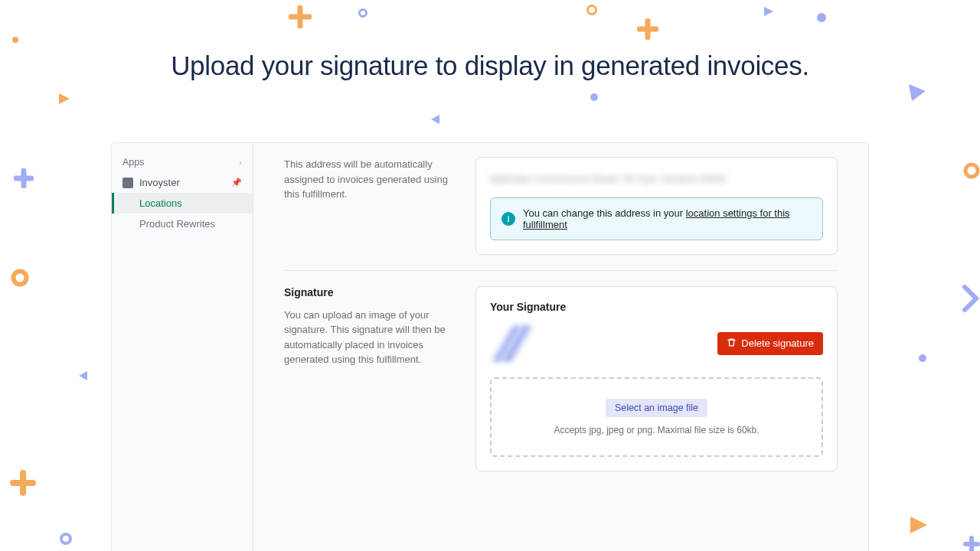 This screenshot has width=980, height=551. Describe the element at coordinates (560, 214) in the screenshot. I see `address-section: This address will be automatically assig…` at that location.